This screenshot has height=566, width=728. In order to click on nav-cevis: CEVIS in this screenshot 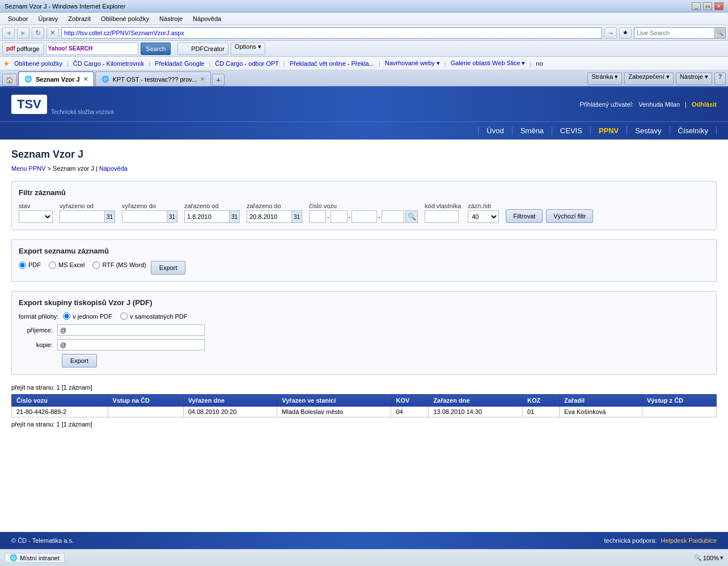, I will do `click(572, 130)`.